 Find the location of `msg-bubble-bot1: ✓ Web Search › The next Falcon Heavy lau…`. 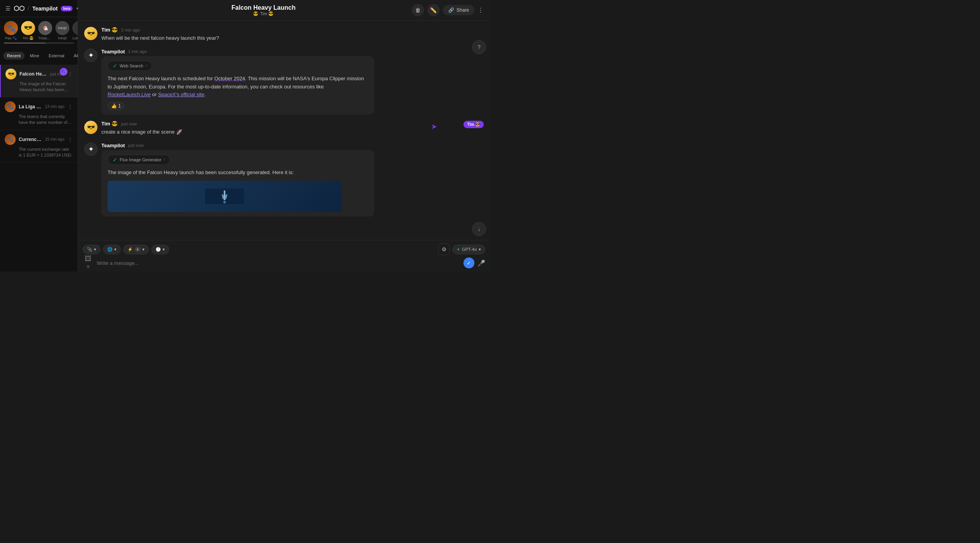

msg-bubble-bot1: ✓ Web Search › The next Falcon Heavy lau… is located at coordinates (238, 85).